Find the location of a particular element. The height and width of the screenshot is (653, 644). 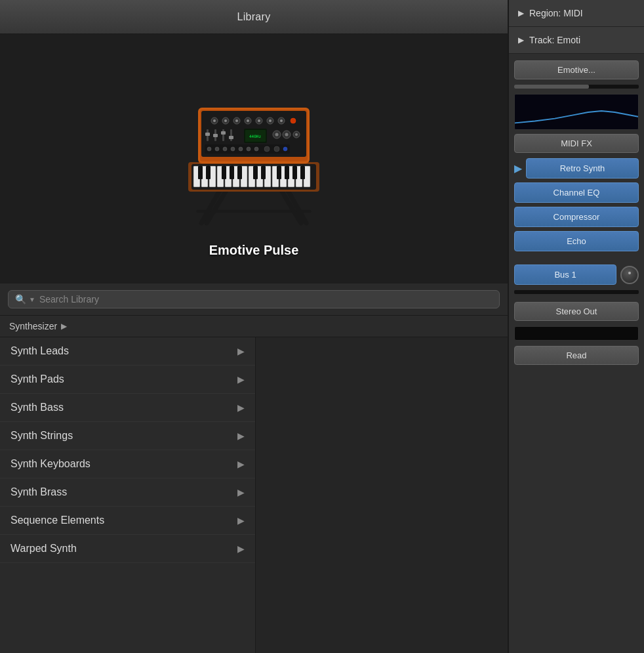

read-button: Read is located at coordinates (576, 356).